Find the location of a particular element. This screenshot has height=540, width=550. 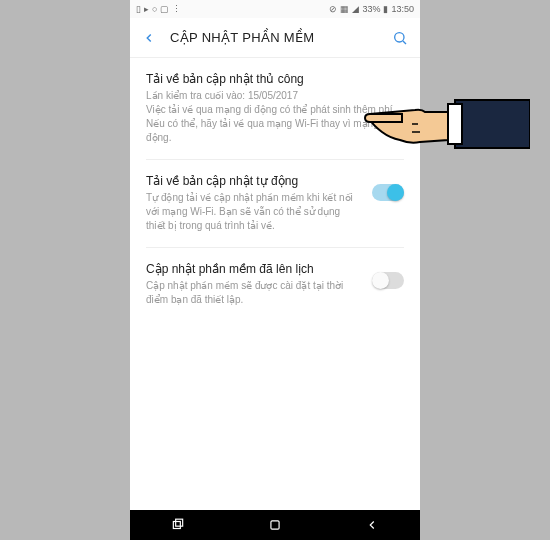

signal-icon: ◢ is located at coordinates (356, 9).